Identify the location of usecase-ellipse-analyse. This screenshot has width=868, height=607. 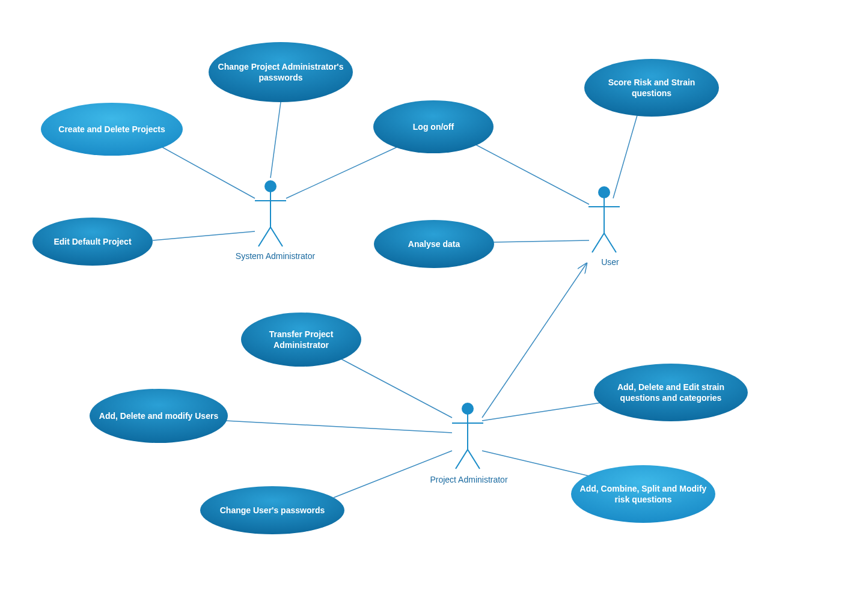
(434, 244).